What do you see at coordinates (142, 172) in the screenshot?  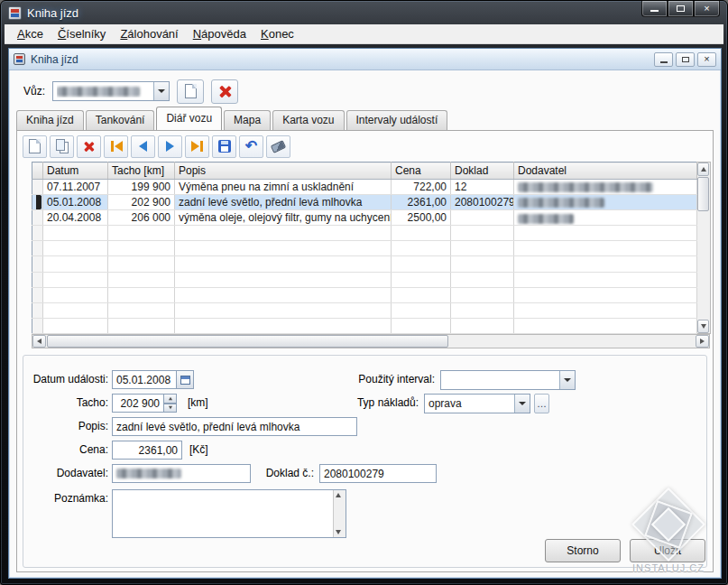 I see `grid-header-tacho: Tacho [km]` at bounding box center [142, 172].